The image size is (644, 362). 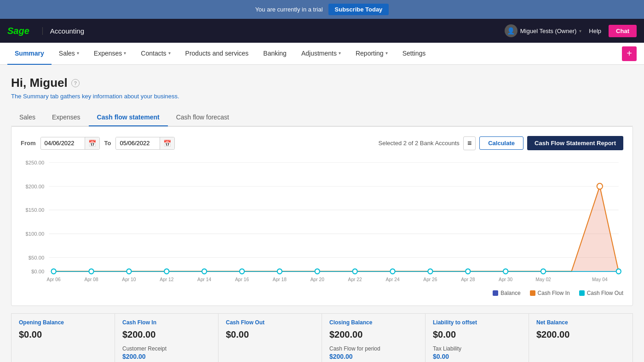 What do you see at coordinates (92, 143) in the screenshot?
I see `from-calendar-icon: 📅` at bounding box center [92, 143].